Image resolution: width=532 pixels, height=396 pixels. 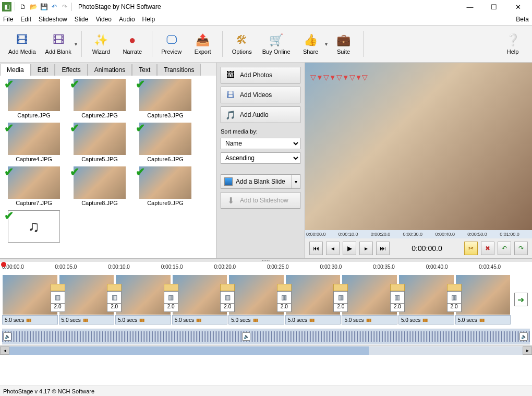 What do you see at coordinates (165, 115) in the screenshot?
I see `thumbnail-name: Capture3.JPG` at bounding box center [165, 115].